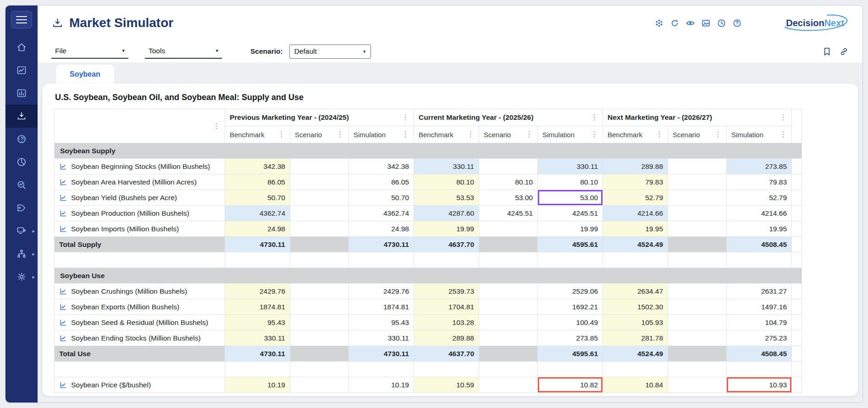  What do you see at coordinates (447, 291) in the screenshot?
I see `value-cell: 2539.73` at bounding box center [447, 291].